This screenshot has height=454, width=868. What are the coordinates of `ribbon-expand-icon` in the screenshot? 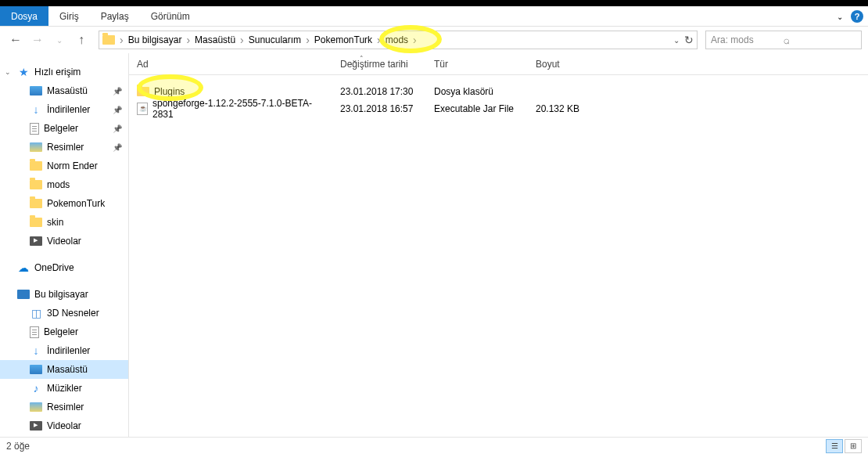 It's located at (840, 16).